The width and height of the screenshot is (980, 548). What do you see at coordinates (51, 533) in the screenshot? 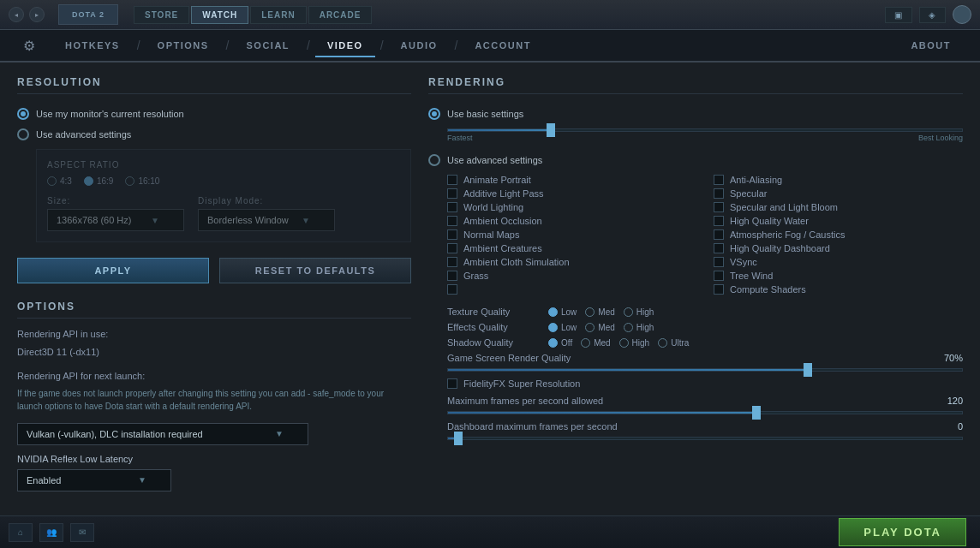
I see `friends-icon-btn: 👥` at bounding box center [51, 533].